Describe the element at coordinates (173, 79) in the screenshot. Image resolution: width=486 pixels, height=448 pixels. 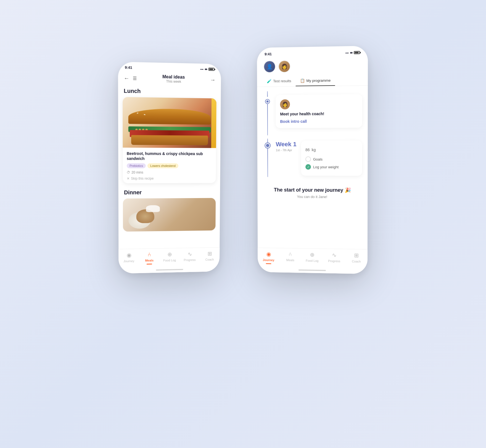
I see `header-center: Meal ideas This week` at that location.